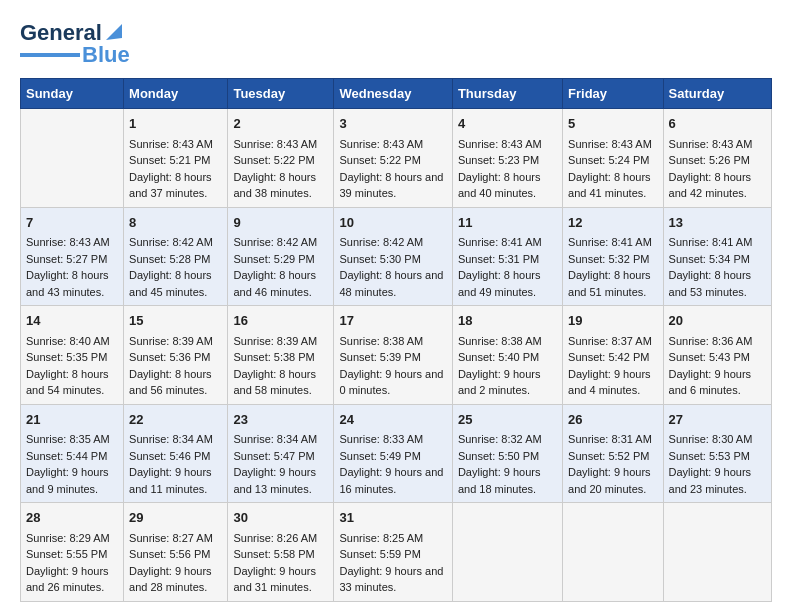  I want to click on daylight-text: Daylight: 8 hours and 37 minutes., so click(176, 186).